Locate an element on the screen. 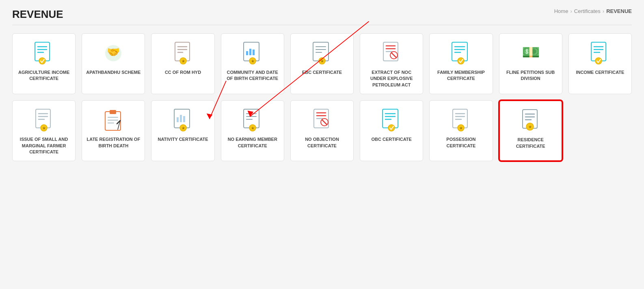  breadcrumb-certificates: Certificates is located at coordinates (587, 11).